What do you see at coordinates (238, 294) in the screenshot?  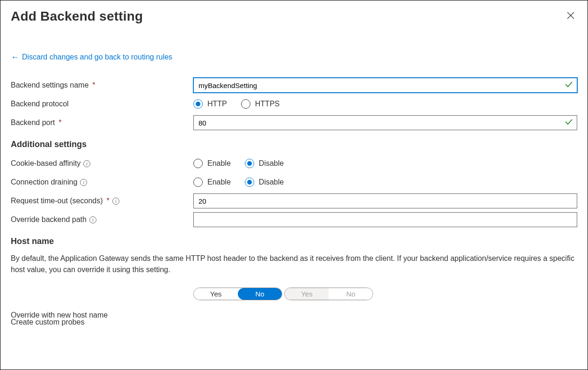 I see `override-hostname-toggle: Yes No` at bounding box center [238, 294].